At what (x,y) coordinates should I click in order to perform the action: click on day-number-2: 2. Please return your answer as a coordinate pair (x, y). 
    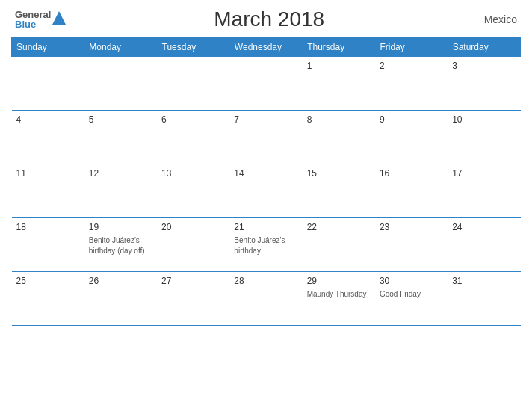
    Looking at the image, I should click on (411, 66).